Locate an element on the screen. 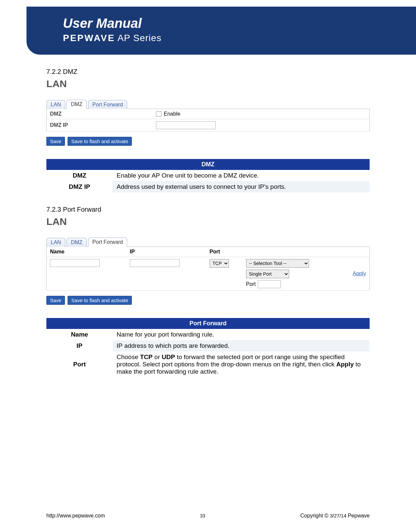  dmz-row-enable: DMZ Enable is located at coordinates (208, 114).